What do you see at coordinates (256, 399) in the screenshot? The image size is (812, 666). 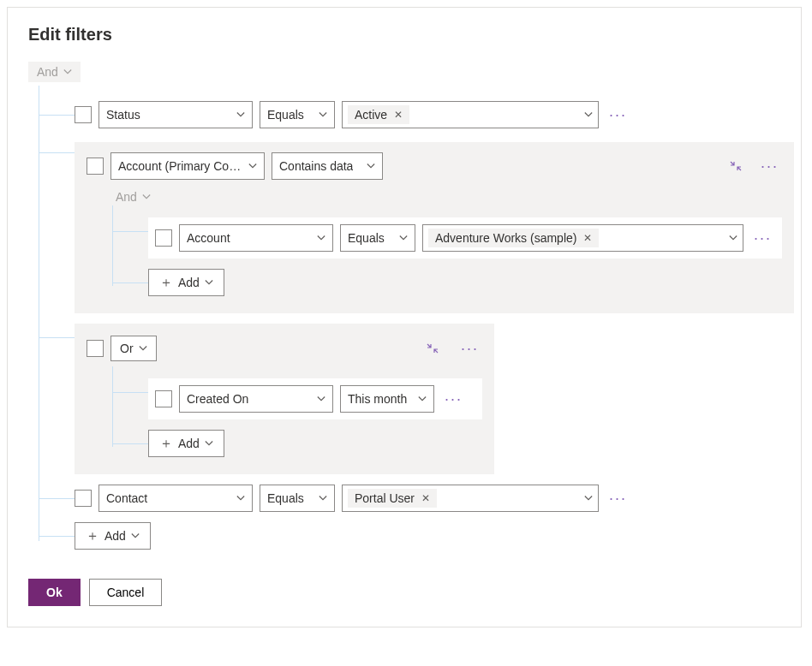 I see `field-select: Created On` at bounding box center [256, 399].